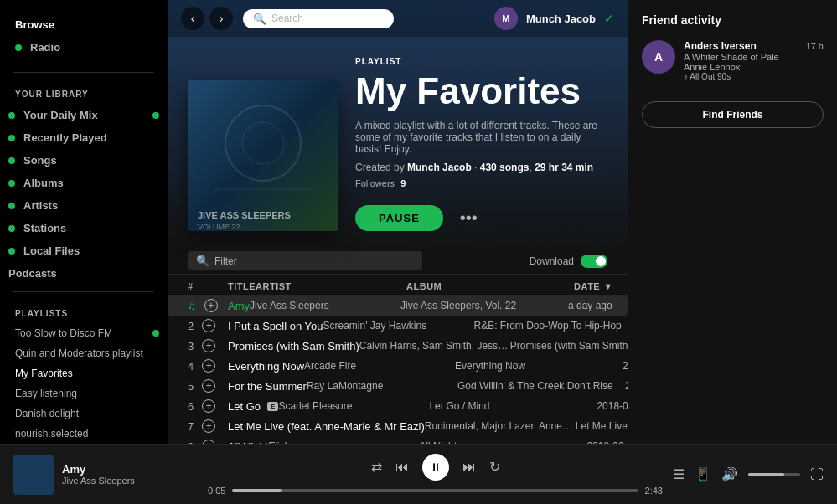  What do you see at coordinates (208, 326) in the screenshot?
I see `track-number: 2 +` at bounding box center [208, 326].